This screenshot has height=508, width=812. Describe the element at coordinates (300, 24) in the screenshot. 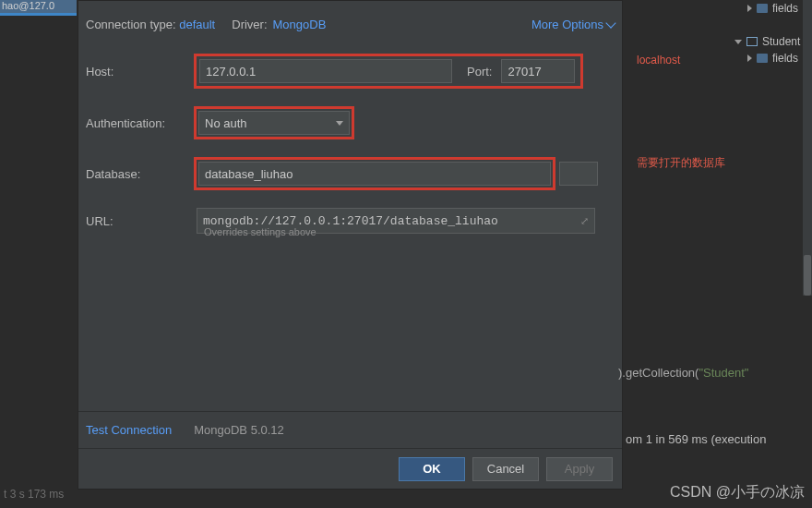

I see `driver-value: MongoDB` at that location.